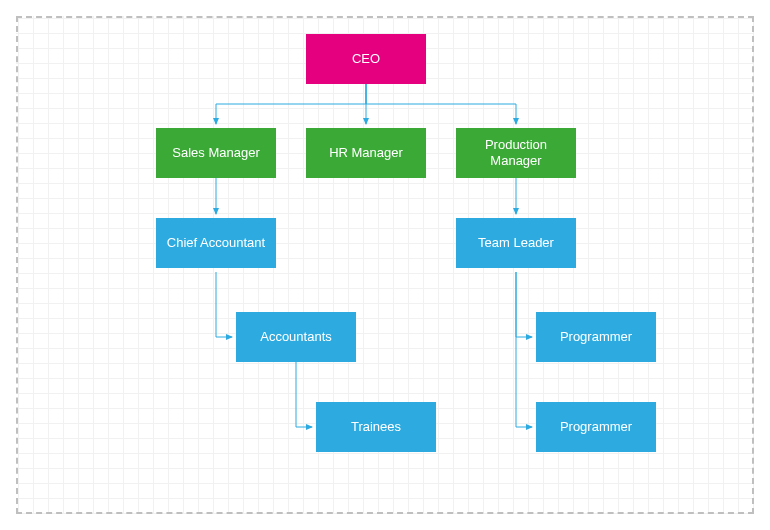 The width and height of the screenshot is (770, 530). What do you see at coordinates (216, 153) in the screenshot?
I see `node-label: Sales Manager` at bounding box center [216, 153].